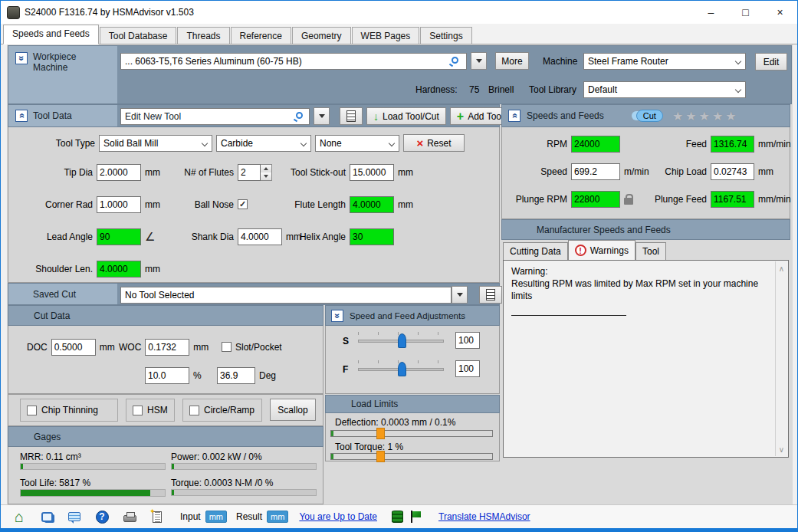  Describe the element at coordinates (596, 144) in the screenshot. I see `rpm-input` at that location.